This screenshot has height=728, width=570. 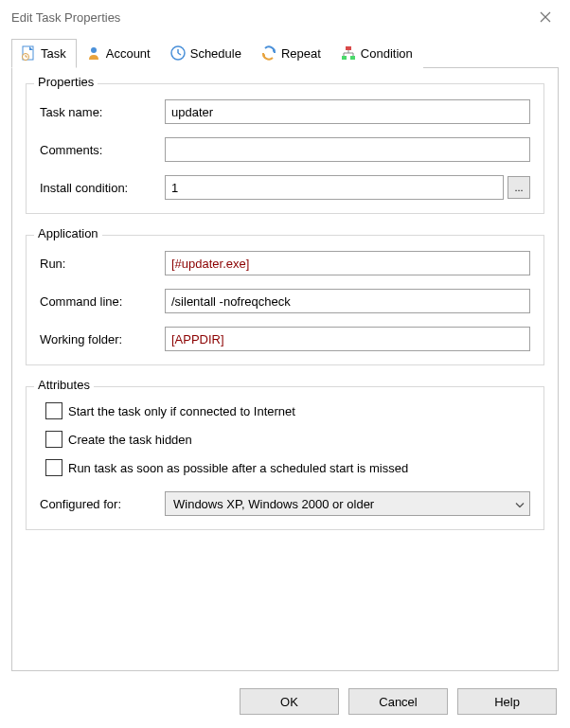 I want to click on configured-for-select: Windows XP, Windows 2000 or older, so click(x=347, y=504).